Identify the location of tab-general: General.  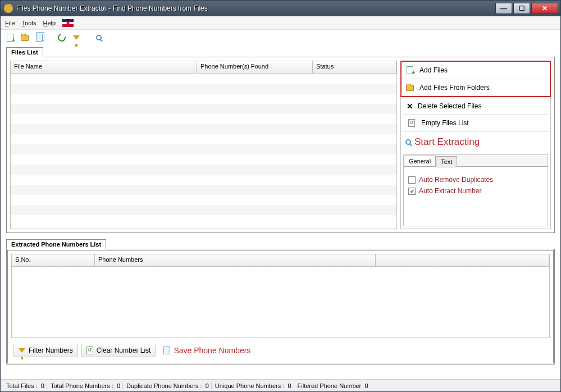
(420, 161).